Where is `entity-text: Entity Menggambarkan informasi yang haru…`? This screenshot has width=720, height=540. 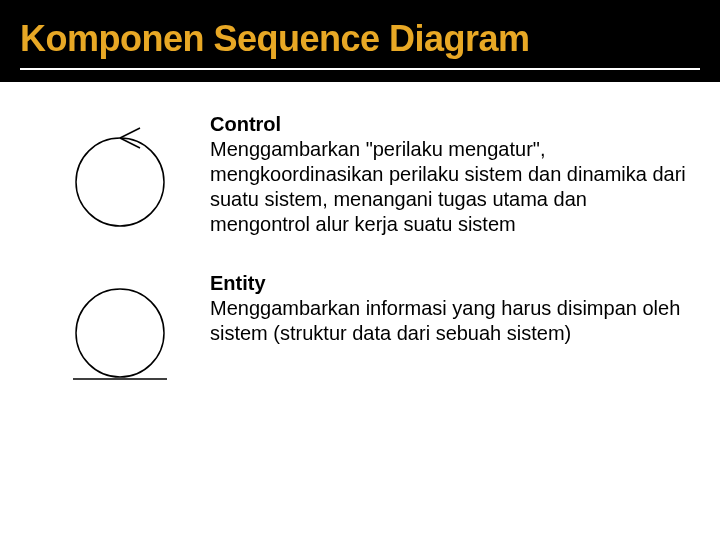
entity-text: Entity Menggambarkan informasi yang haru… is located at coordinates (450, 308).